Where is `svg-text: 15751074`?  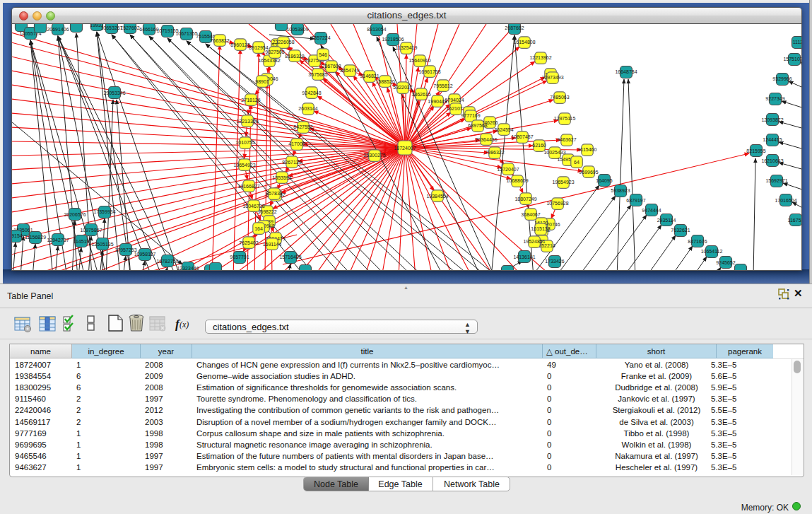
svg-text: 15751074 is located at coordinates (792, 59).